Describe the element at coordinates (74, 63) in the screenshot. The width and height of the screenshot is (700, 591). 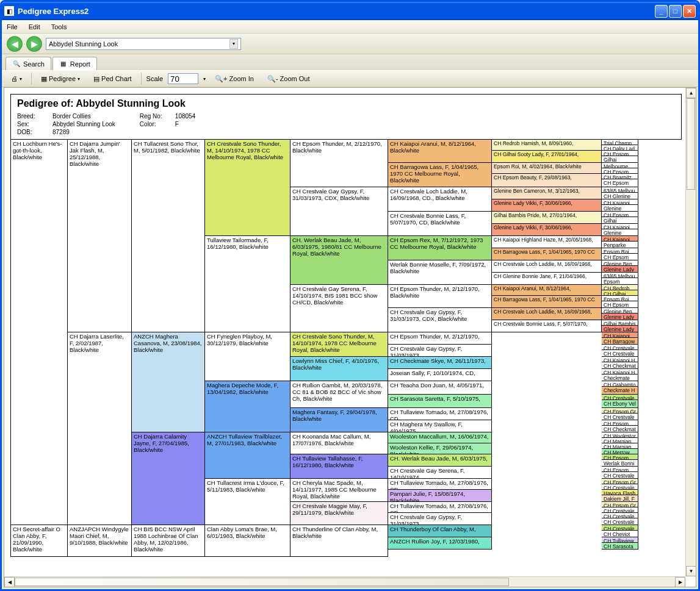
I see `tab-report: ▦ Report` at that location.